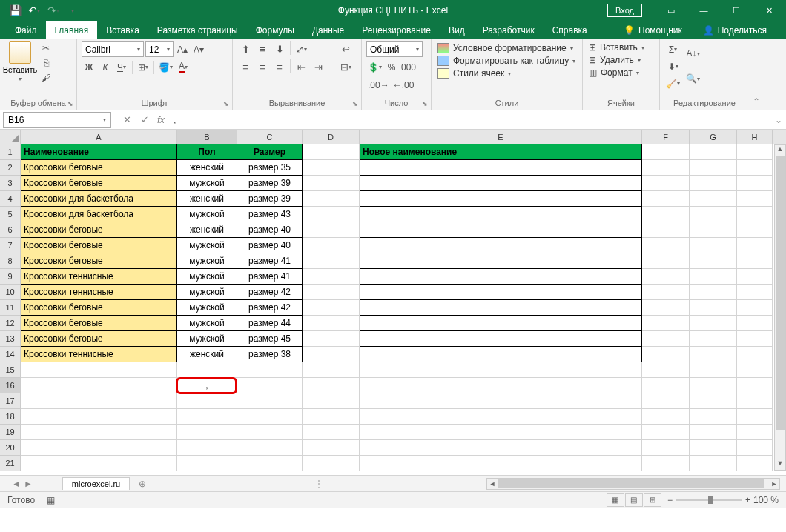 This screenshot has height=532, width=786. Describe the element at coordinates (270, 292) in the screenshot. I see `cell: размер 42` at that location.